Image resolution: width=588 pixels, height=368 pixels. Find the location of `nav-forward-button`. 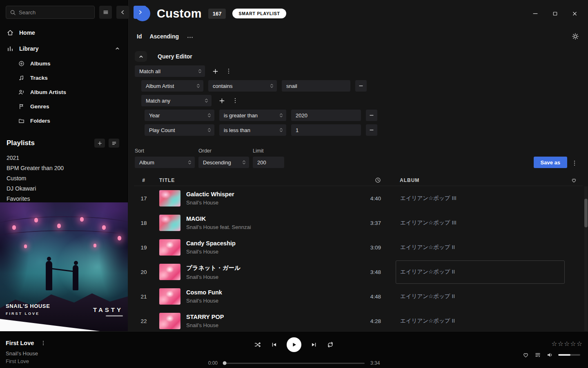

nav-forward-button is located at coordinates (140, 12).